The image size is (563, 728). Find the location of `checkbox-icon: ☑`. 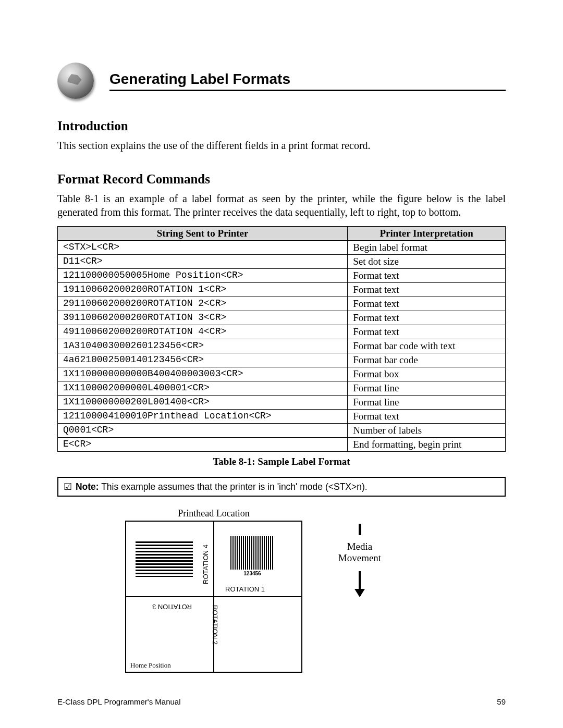

checkbox-icon: ☑ is located at coordinates (68, 487).